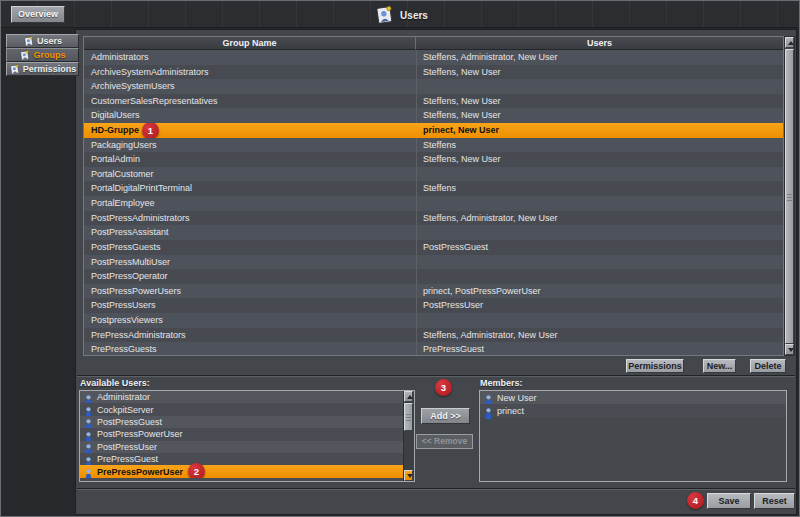 This screenshot has height=517, width=800. What do you see at coordinates (434, 188) in the screenshot?
I see `table-row: PortalDigitalPrintTerminal Steffens` at bounding box center [434, 188].